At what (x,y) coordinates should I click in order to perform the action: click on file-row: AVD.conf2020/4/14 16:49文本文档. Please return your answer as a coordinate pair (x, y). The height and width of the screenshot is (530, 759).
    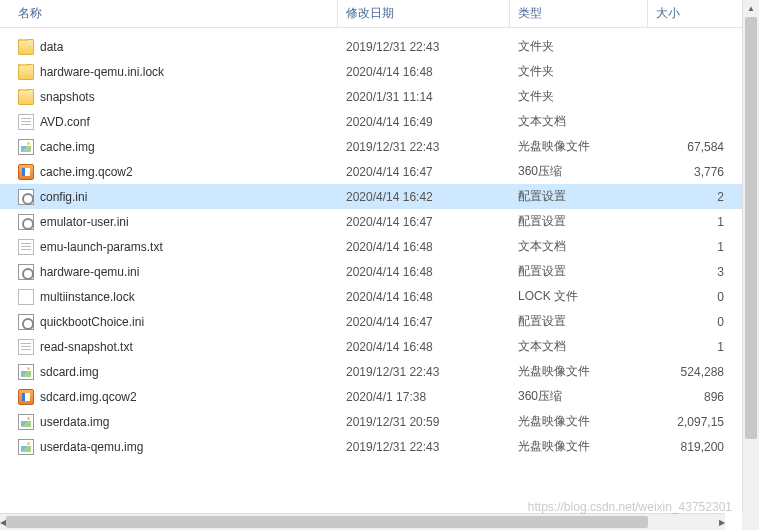
    Looking at the image, I should click on (371, 122).